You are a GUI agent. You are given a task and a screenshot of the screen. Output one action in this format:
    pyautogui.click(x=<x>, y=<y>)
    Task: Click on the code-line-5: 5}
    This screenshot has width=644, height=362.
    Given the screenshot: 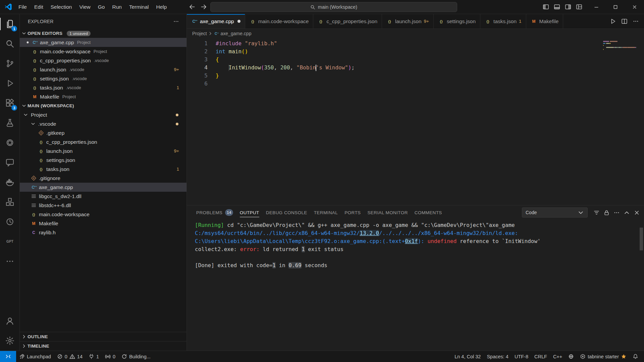 What is the action you would take?
    pyautogui.click(x=415, y=76)
    